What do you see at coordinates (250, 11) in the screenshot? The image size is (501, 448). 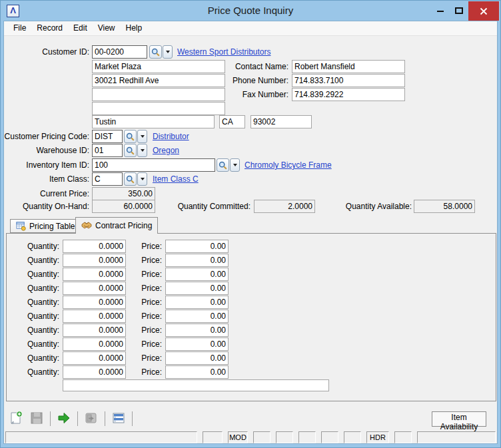 I see `window-title: Price Quote Inquiry` at bounding box center [250, 11].